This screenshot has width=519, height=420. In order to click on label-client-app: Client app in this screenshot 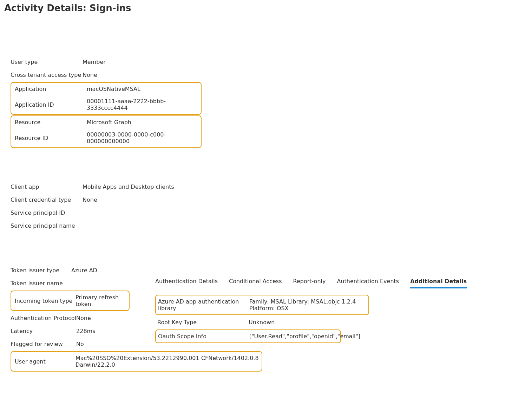, I will do `click(46, 187)`.